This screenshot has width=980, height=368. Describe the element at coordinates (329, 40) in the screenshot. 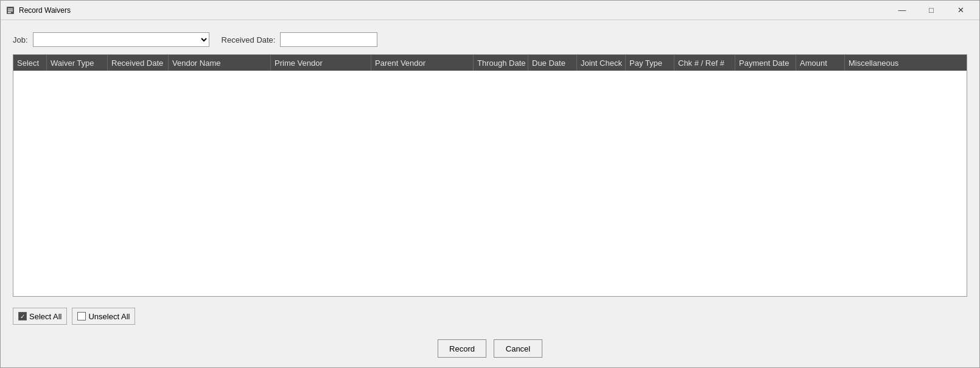

I see `received-date-input` at that location.